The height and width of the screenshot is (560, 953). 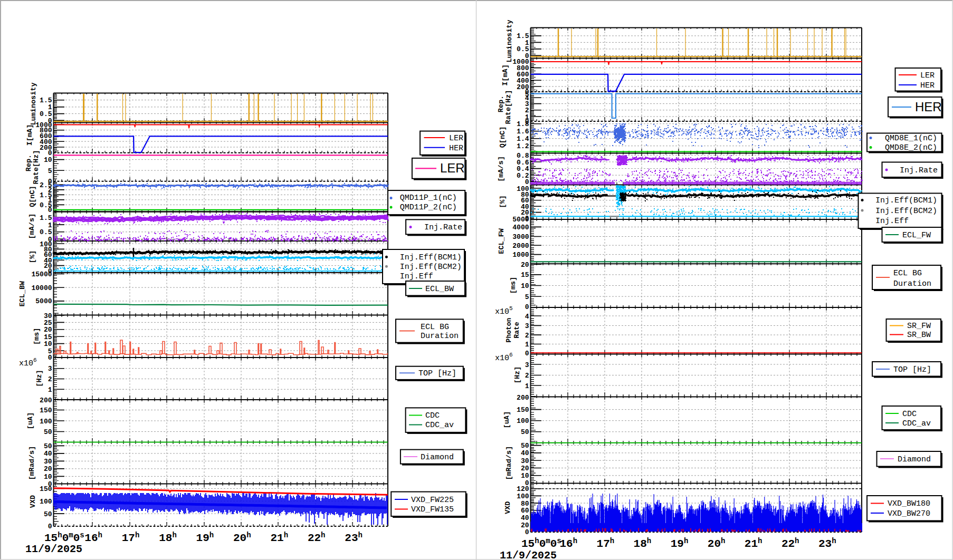 What do you see at coordinates (41, 288) in the screenshot?
I see `svg-text: 10000` at bounding box center [41, 288].